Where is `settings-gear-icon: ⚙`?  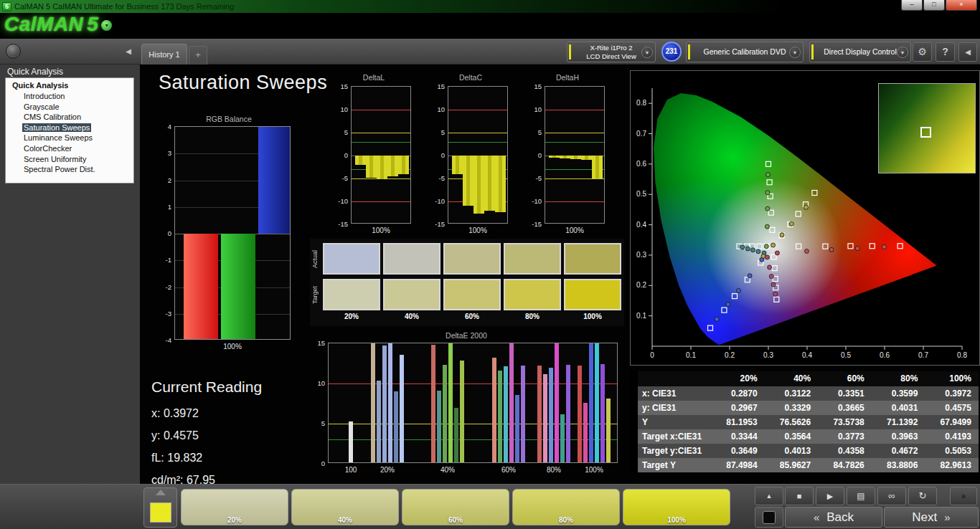 settings-gear-icon: ⚙ is located at coordinates (923, 52).